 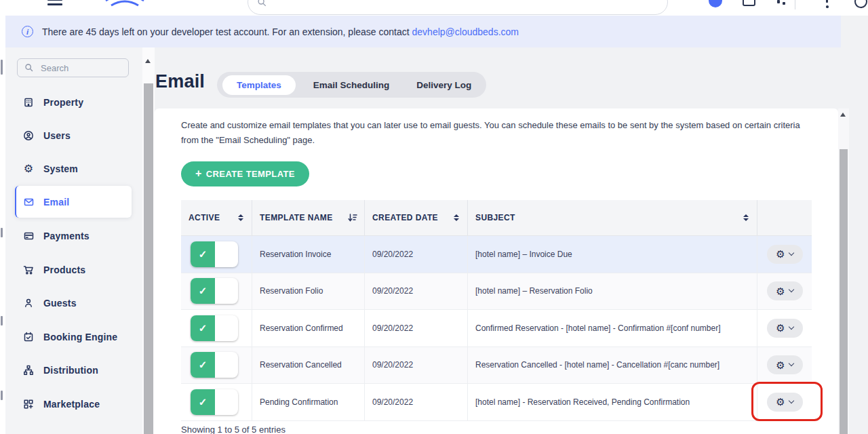 What do you see at coordinates (66, 236) in the screenshot?
I see `sidebar-item-label: Payments` at bounding box center [66, 236].